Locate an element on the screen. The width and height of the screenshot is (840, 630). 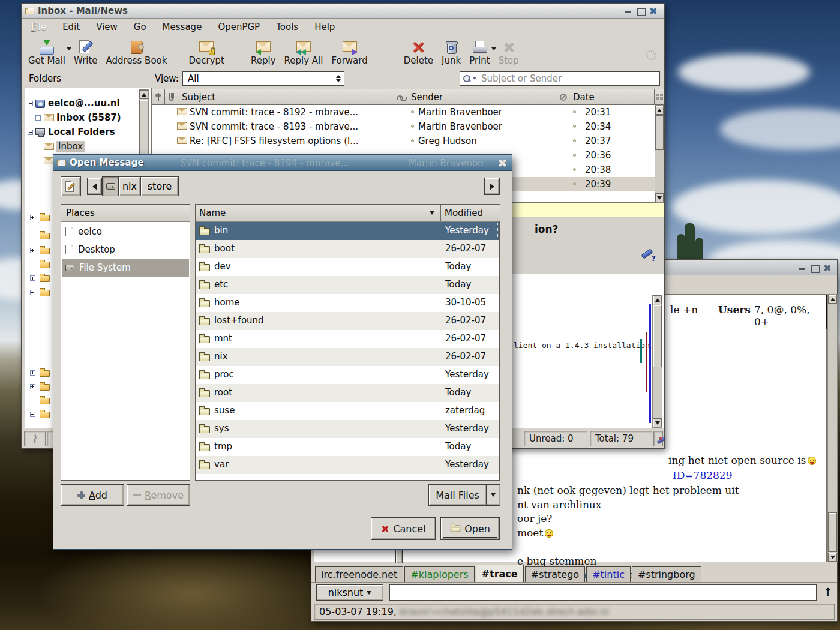
toolbar-write-button: Write is located at coordinates (86, 52).